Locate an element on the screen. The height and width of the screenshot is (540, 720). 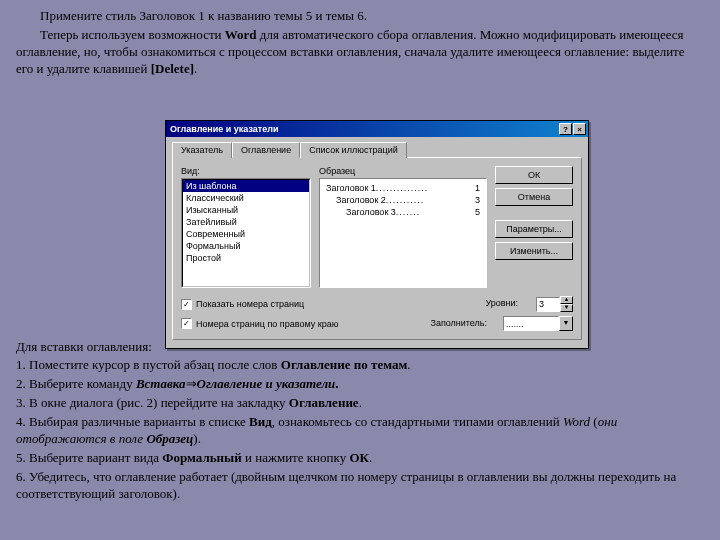
step-3: 3. В окне диалога (рис. 2) перейдите на … is located at coordinates (360, 404).